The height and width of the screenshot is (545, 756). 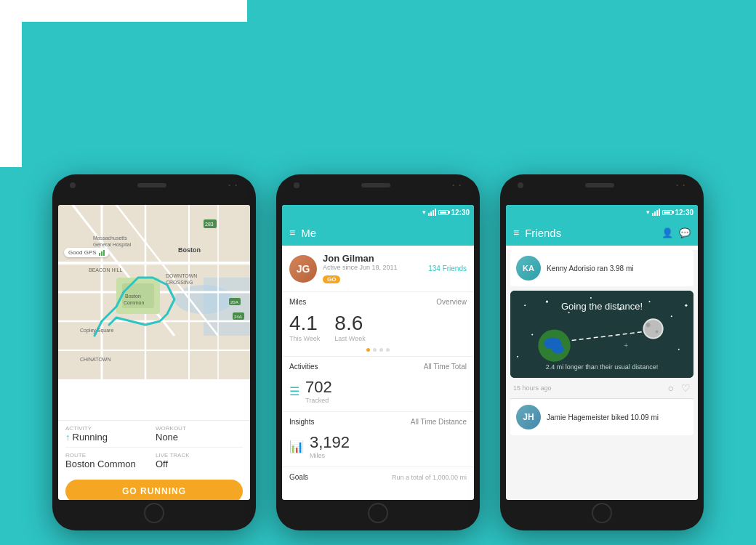 I want to click on avatar-image: JG, so click(x=303, y=269).